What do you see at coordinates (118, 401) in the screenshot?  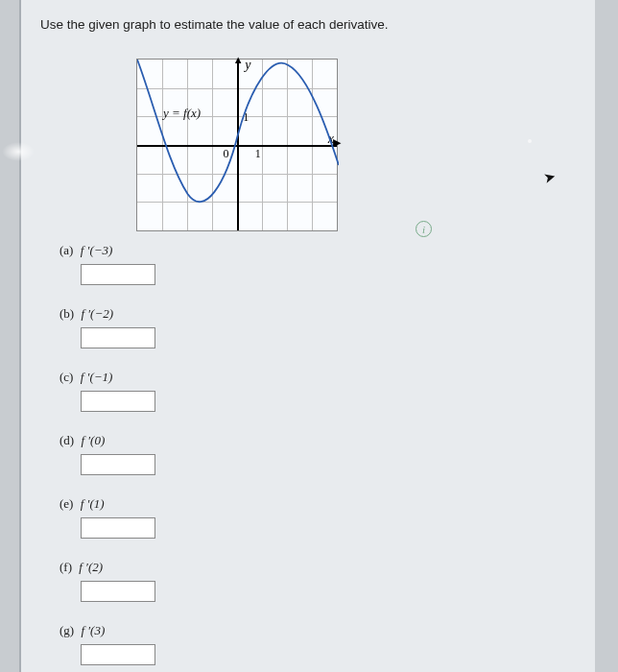 I see `answer-input-c` at bounding box center [118, 401].